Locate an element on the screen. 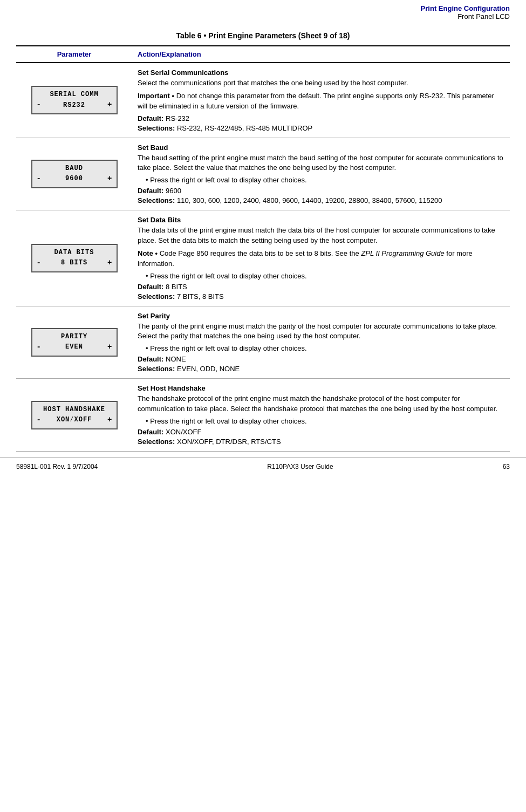 The width and height of the screenshot is (526, 812). header-title: Print Engine Configuration is located at coordinates (263, 9).